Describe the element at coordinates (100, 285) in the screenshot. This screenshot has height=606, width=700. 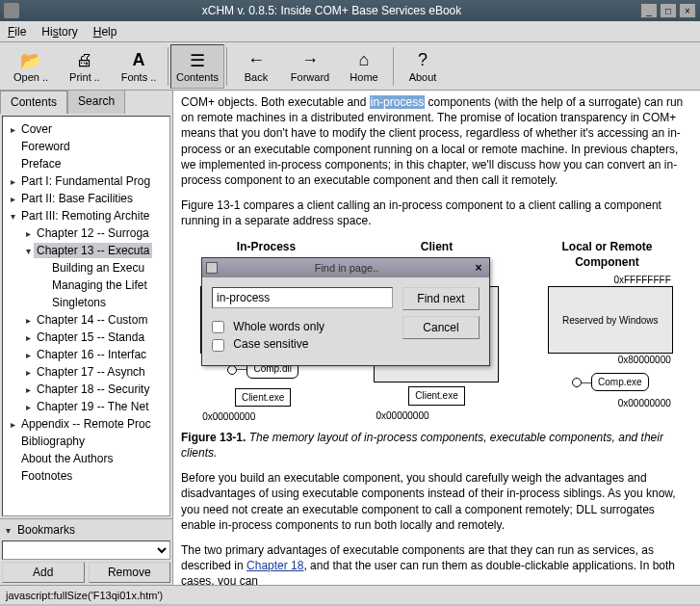
I see `tree-item-label: Managing the Lifet` at that location.